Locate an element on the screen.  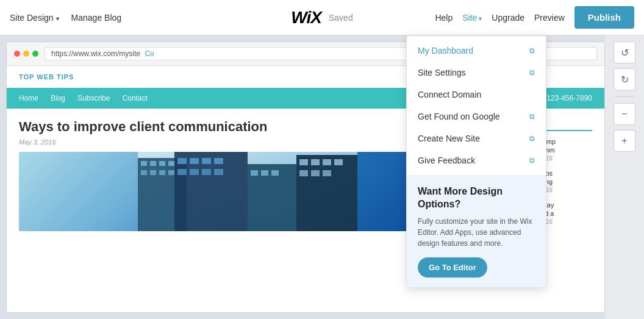
nav-blog: Blog is located at coordinates (58, 98).